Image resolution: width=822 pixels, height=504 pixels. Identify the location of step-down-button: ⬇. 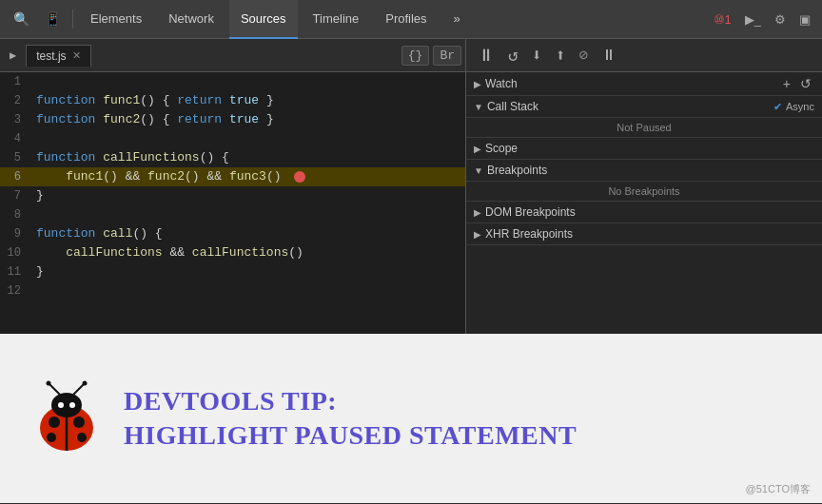
(537, 55).